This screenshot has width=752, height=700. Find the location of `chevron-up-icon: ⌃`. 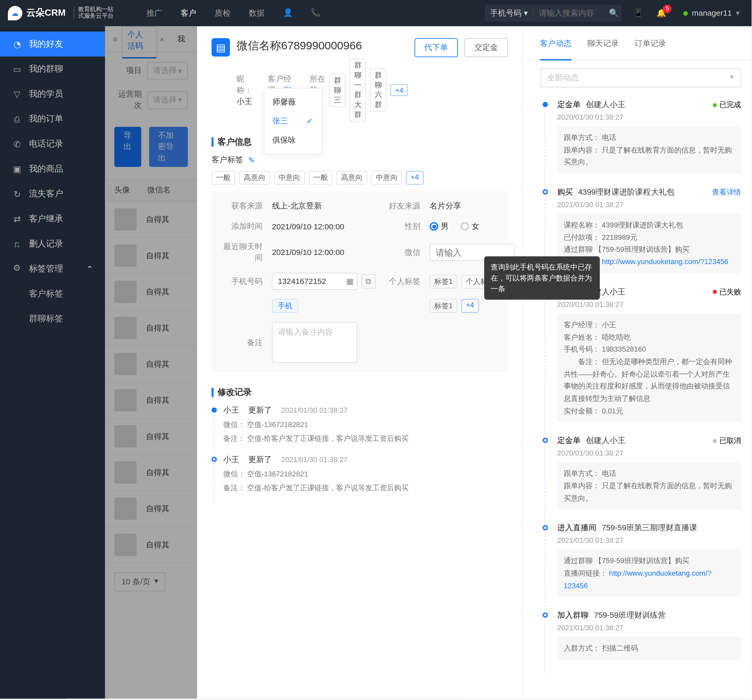

chevron-up-icon: ⌃ is located at coordinates (90, 269).